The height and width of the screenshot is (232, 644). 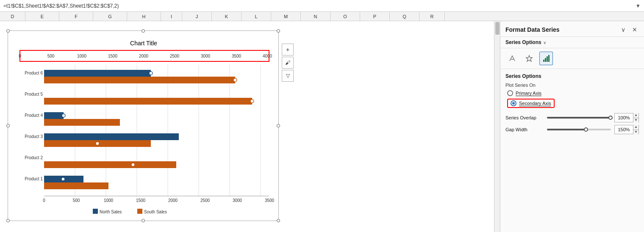 I want to click on svg-text: 3000, so click(x=237, y=201).